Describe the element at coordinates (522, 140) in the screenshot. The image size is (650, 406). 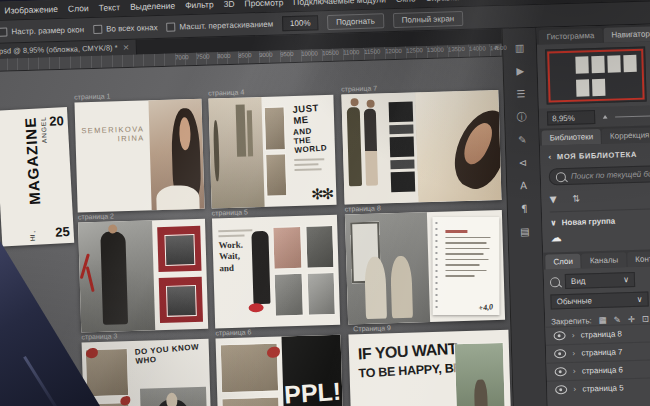
I see `notes-panel-icon: ✎` at that location.